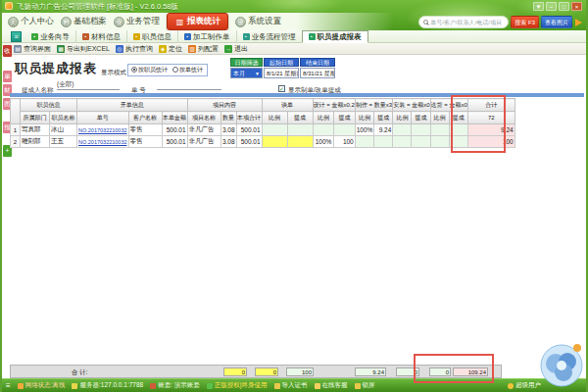 Image resolution: width=588 pixels, height=392 pixels. I want to click on collapse-icon: ≡, so click(16, 37).